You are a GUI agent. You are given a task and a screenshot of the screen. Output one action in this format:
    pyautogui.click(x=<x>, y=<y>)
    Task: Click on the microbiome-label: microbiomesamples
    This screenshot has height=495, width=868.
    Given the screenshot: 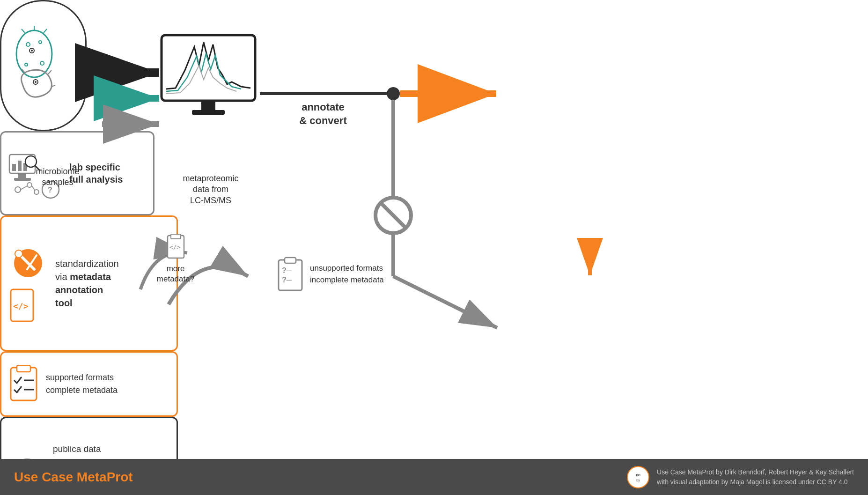 What is the action you would take?
    pyautogui.click(x=58, y=177)
    